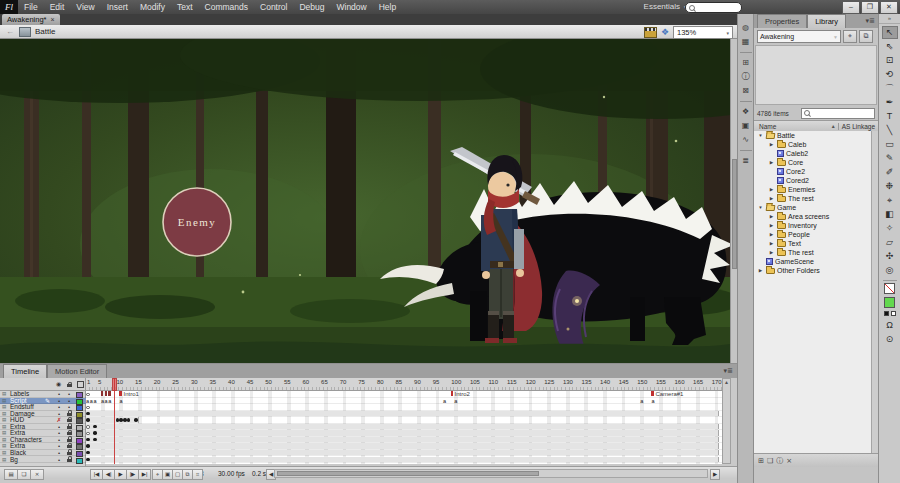  Describe the element at coordinates (25, 371) in the screenshot. I see `tab-timeline: Timeline` at that location.